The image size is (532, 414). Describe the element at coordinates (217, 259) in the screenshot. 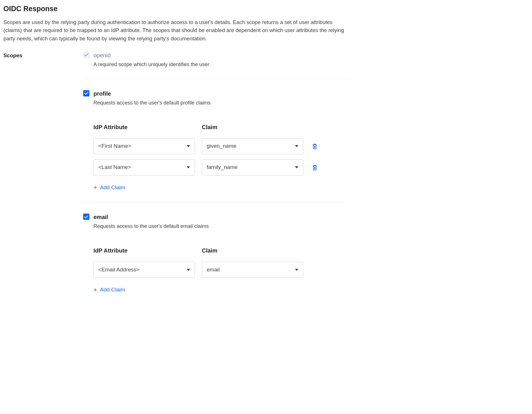

I see `scope-email: email Requests access to the user's defa…` at that location.